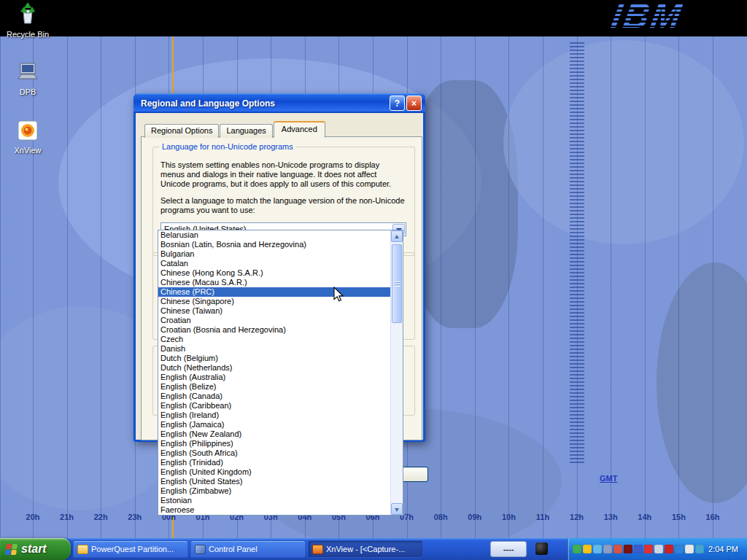 Image resolution: width=747 pixels, height=560 pixels. What do you see at coordinates (713, 517) in the screenshot?
I see `hour-label: 16h` at bounding box center [713, 517].